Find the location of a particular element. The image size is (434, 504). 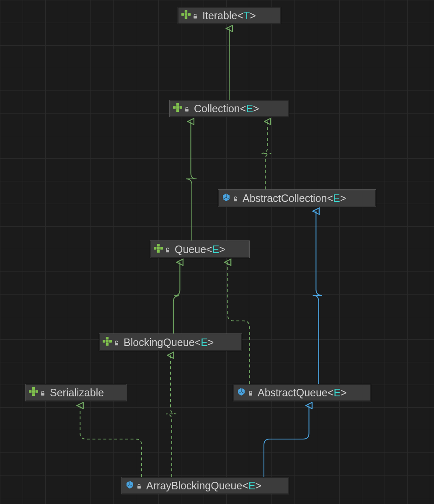

node-arrayblockingqueue: ArrayBlockingQueue<E> is located at coordinates (205, 486).